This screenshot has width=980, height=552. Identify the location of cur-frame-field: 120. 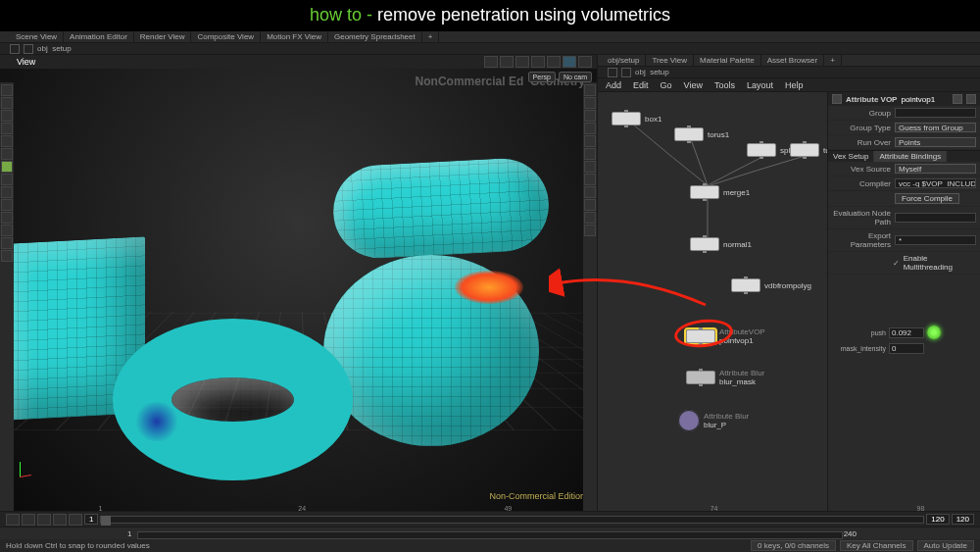
(962, 520).